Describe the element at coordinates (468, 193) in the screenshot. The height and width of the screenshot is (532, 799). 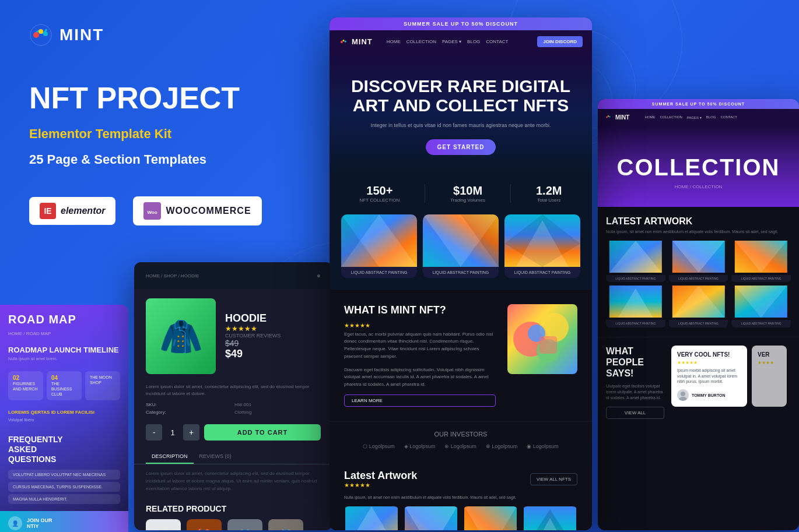
I see `stat-trading: $10M Trading Volumes` at that location.